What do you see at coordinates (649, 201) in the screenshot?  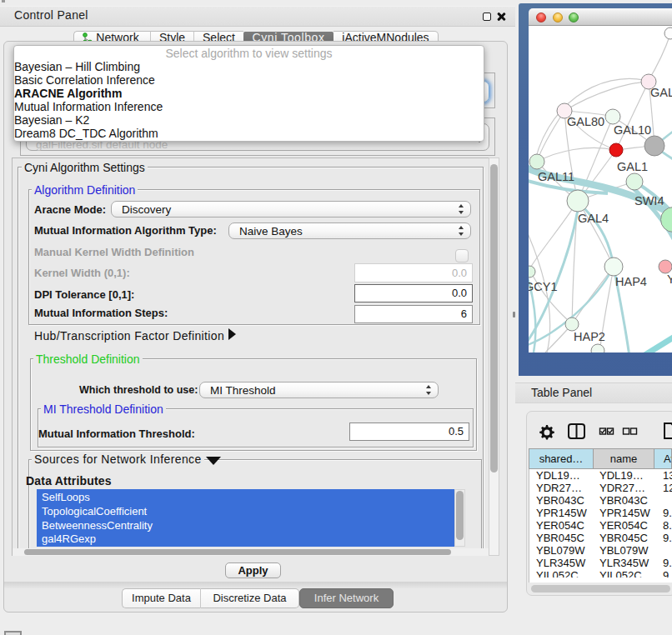 I see `svg-text: SWI4` at bounding box center [649, 201].